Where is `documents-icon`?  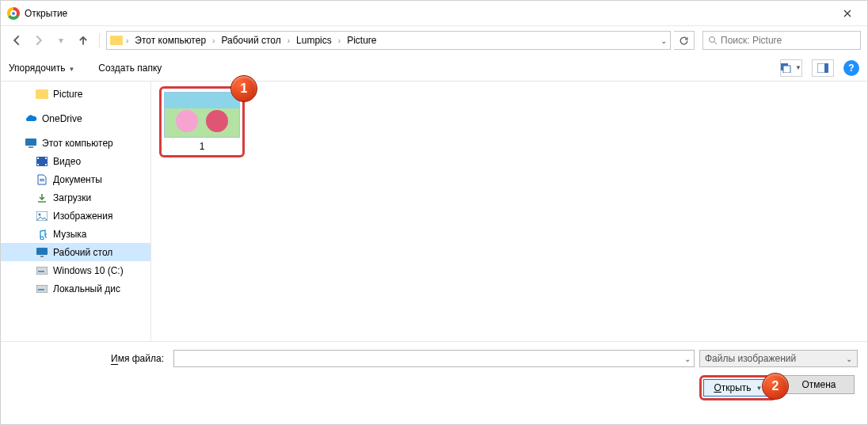
documents-icon is located at coordinates (42, 180).